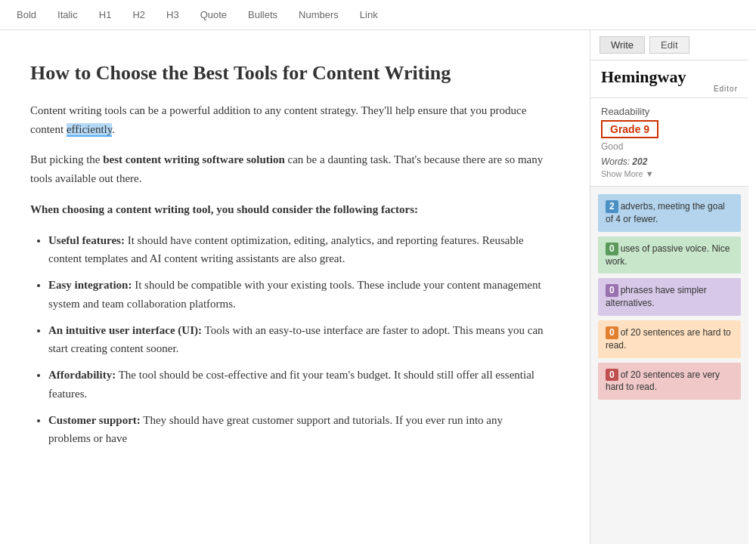  Describe the element at coordinates (263, 15) in the screenshot. I see `bullets-button: Bullets` at that location.